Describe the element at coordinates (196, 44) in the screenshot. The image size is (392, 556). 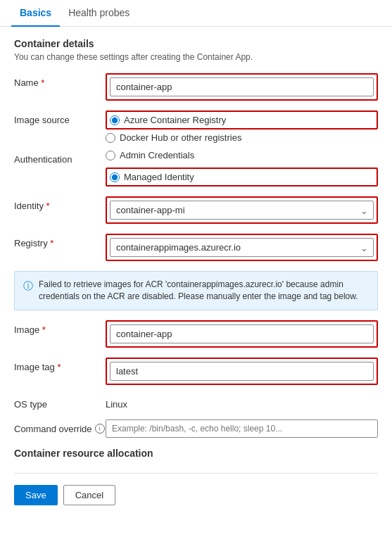
I see `section-title: Container details` at that location.